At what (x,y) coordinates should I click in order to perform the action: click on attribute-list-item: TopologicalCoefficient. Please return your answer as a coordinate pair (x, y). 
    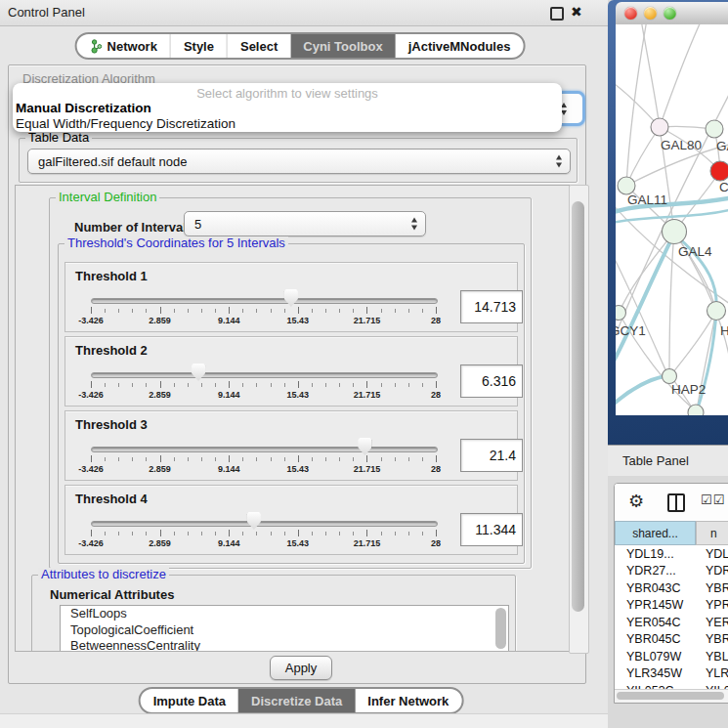
    Looking at the image, I should click on (284, 631).